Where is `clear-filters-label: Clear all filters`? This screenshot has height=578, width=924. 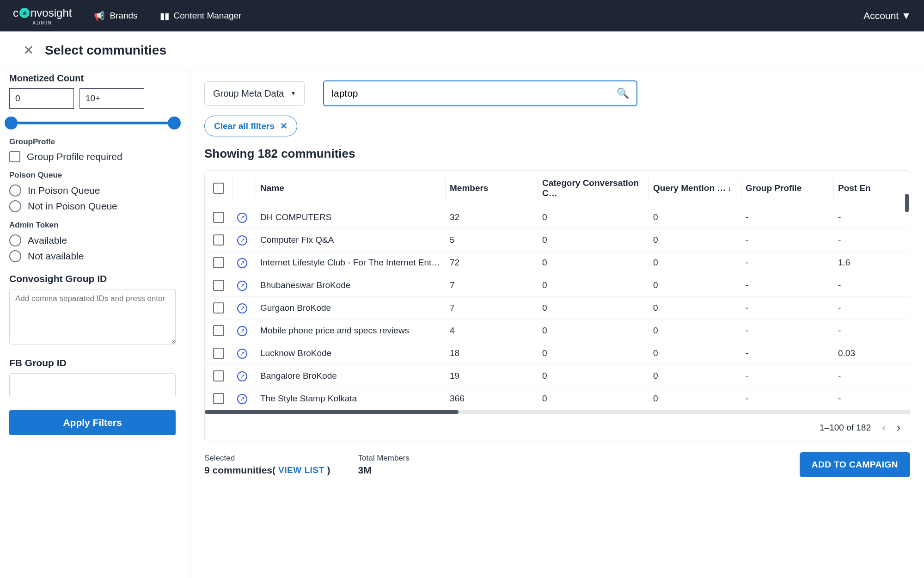 clear-filters-label: Clear all filters is located at coordinates (244, 126).